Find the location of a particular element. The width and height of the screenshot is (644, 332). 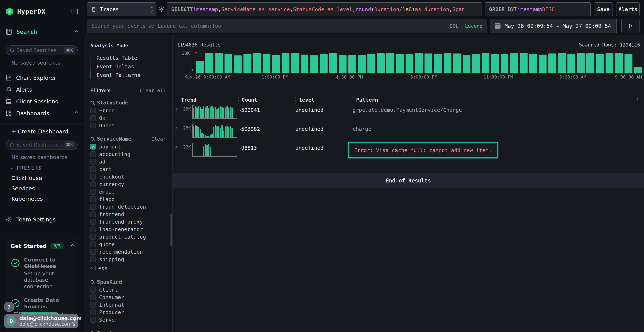

filter-option-frontend-proxy: frontend-proxy is located at coordinates (128, 222).